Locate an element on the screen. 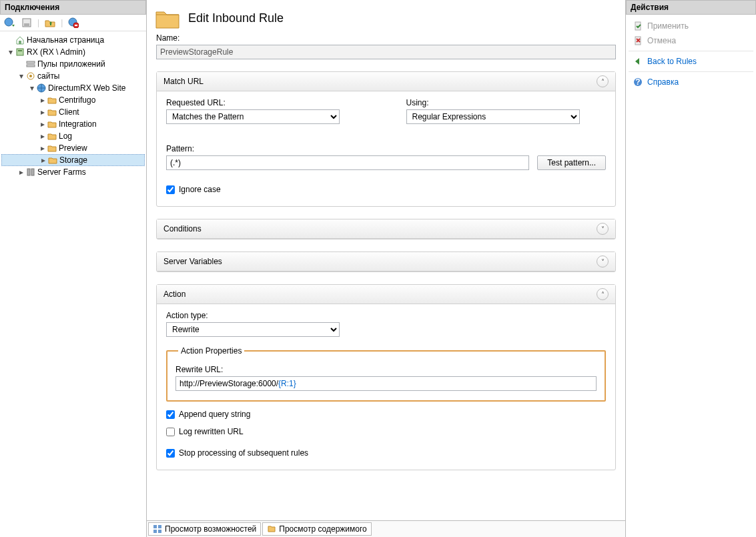  tree-item: ▸Client is located at coordinates (73, 112).